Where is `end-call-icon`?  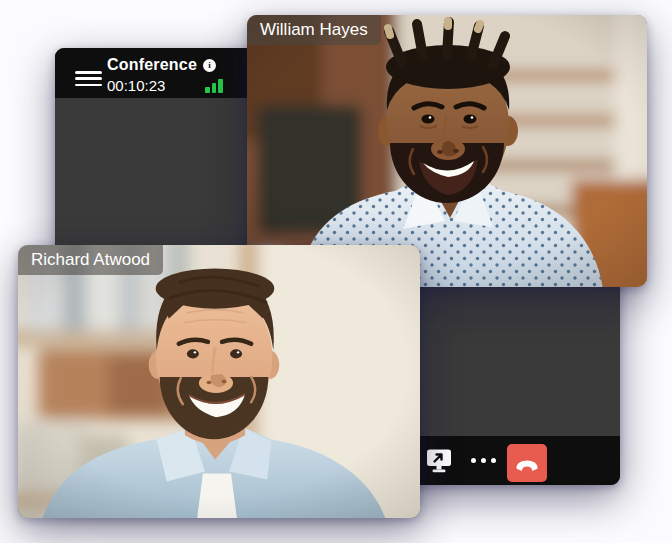
end-call-icon is located at coordinates (527, 464).